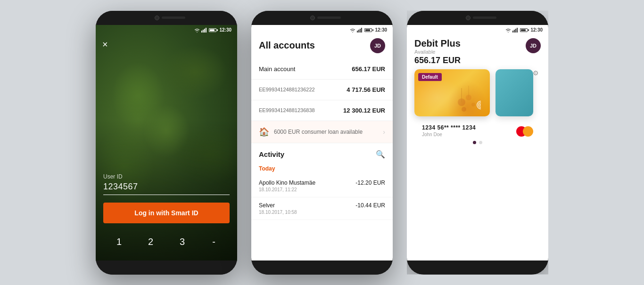  I want to click on card-floral-decoration, so click(466, 100).